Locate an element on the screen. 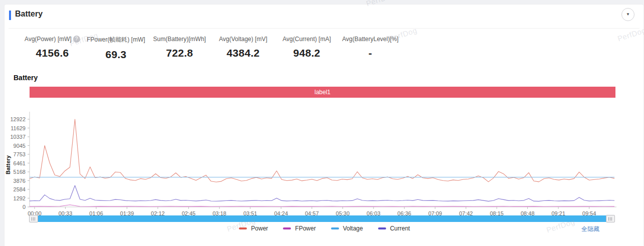 Image resolution: width=644 pixels, height=246 pixels. y-tick-label: 3876 is located at coordinates (20, 181).